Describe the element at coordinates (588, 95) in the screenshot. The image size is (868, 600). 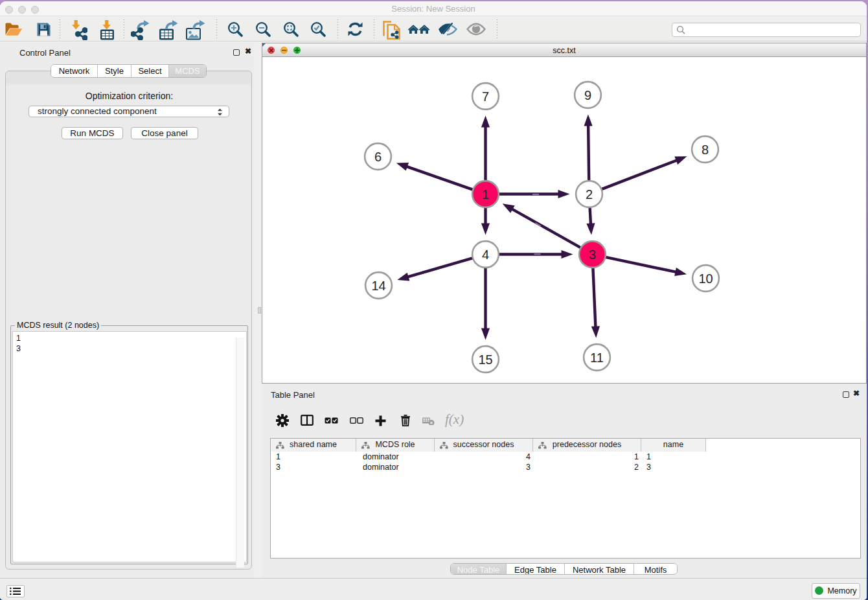
I see `svg-text: 9` at that location.